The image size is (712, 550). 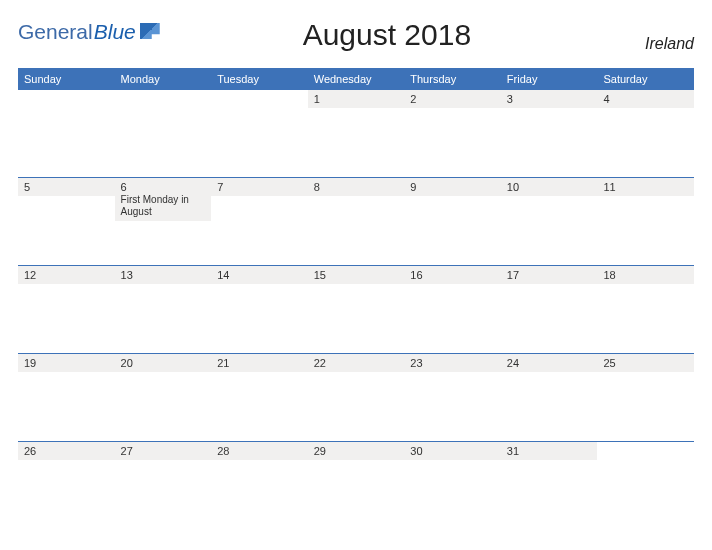 I want to click on day-headers-row: SundayMondayTuesdayWednesdayThursdayFrid…, so click(x=356, y=78).